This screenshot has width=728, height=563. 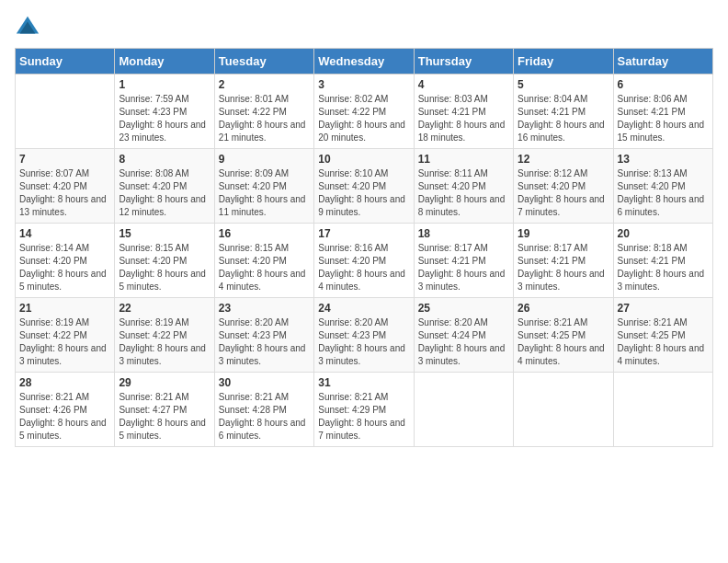 What do you see at coordinates (463, 85) in the screenshot?
I see `day-number: 4` at bounding box center [463, 85].